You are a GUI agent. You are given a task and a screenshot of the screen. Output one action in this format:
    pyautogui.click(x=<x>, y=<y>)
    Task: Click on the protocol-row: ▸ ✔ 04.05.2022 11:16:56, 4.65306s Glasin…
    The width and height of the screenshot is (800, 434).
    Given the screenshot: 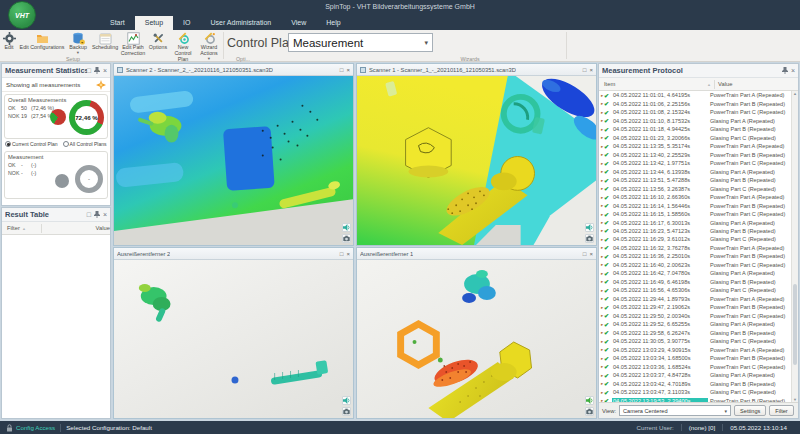 What is the action you would take?
    pyautogui.click(x=698, y=290)
    